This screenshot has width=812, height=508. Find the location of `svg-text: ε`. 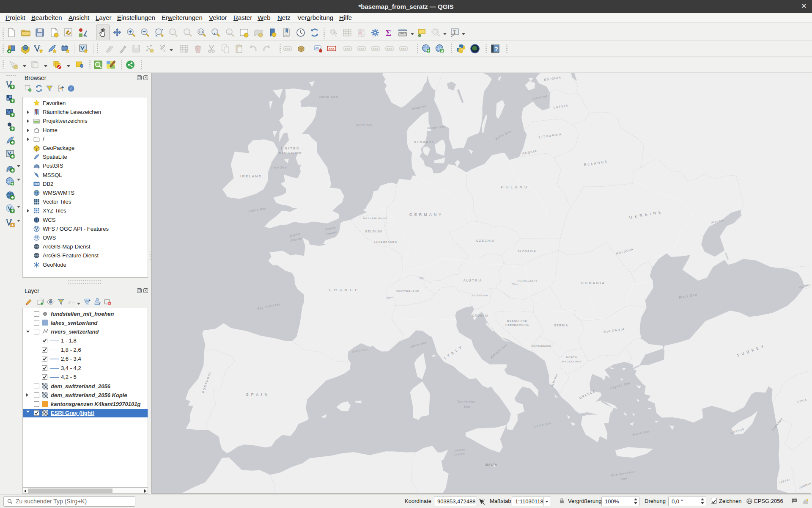

svg-text: ε is located at coordinates (69, 302).